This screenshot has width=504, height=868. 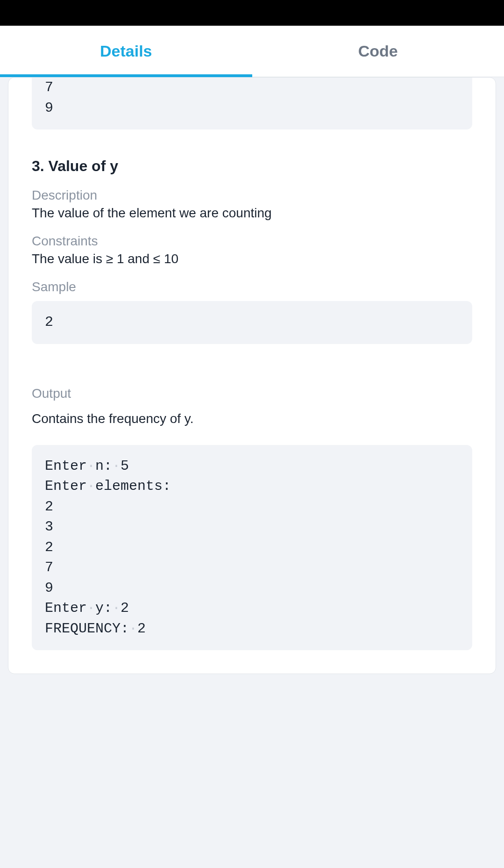 What do you see at coordinates (252, 166) in the screenshot?
I see `section3-heading: 3. Value of y` at bounding box center [252, 166].